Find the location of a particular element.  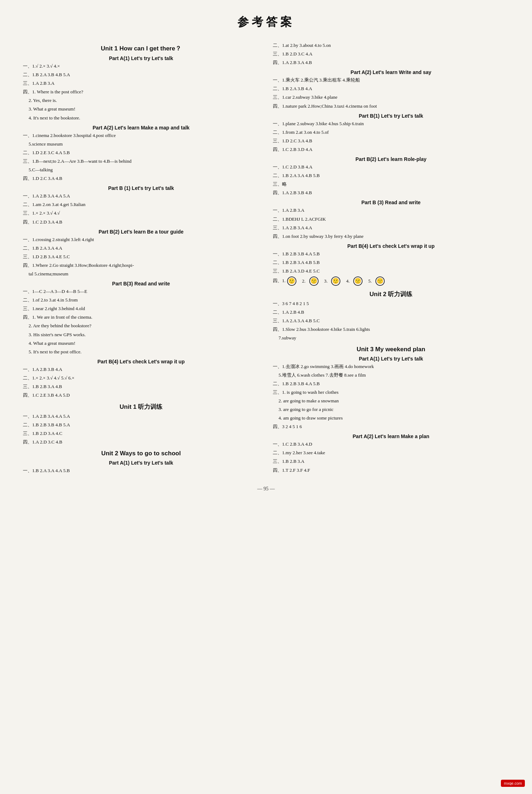

answer-line: 三、1.B 2.B 3.A is located at coordinates (391, 461).